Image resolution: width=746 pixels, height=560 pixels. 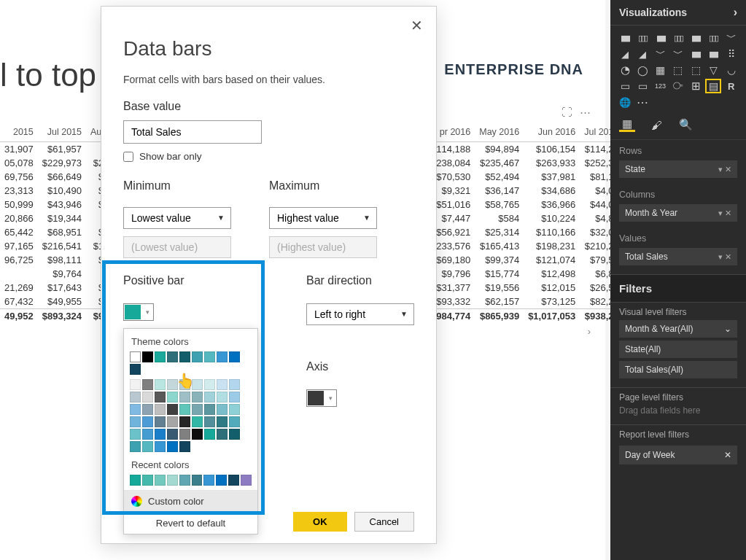 What do you see at coordinates (678, 38) in the screenshot?
I see `clustered-column-icon` at bounding box center [678, 38].